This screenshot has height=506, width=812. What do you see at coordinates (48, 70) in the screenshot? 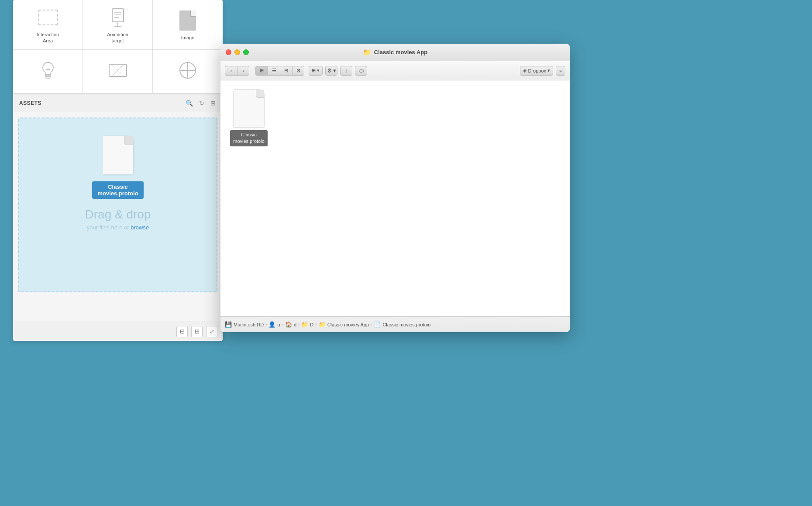
I see `lightbulb-icon` at bounding box center [48, 70].